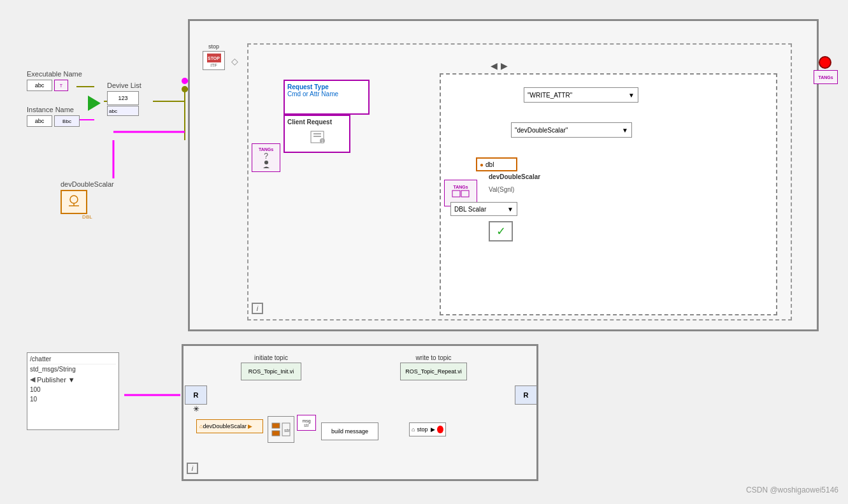 Image resolution: width=848 pixels, height=504 pixels. Describe the element at coordinates (515, 177) in the screenshot. I see `dev-scalar-inner-label: devDoubleScalar` at that location.